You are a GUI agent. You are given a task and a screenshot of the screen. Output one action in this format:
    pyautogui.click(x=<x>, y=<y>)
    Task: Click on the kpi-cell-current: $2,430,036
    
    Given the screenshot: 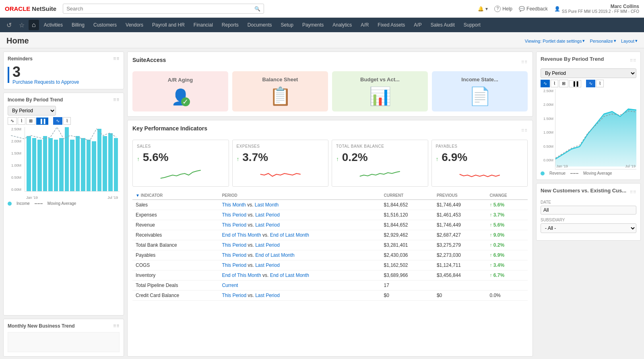 What is the action you would take?
    pyautogui.click(x=407, y=255)
    